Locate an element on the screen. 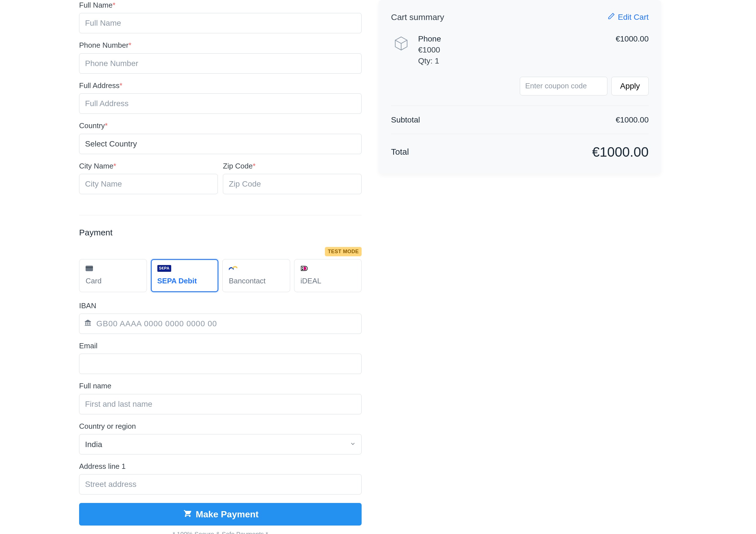  iban-label: IBAN is located at coordinates (220, 306).